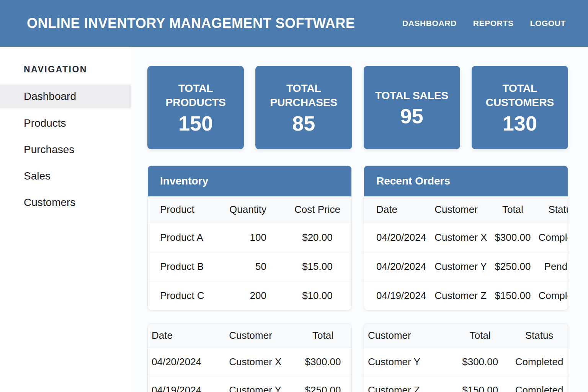 This screenshot has width=588, height=392. What do you see at coordinates (65, 203) in the screenshot?
I see `sidebar-item-customers: Customers` at bounding box center [65, 203].